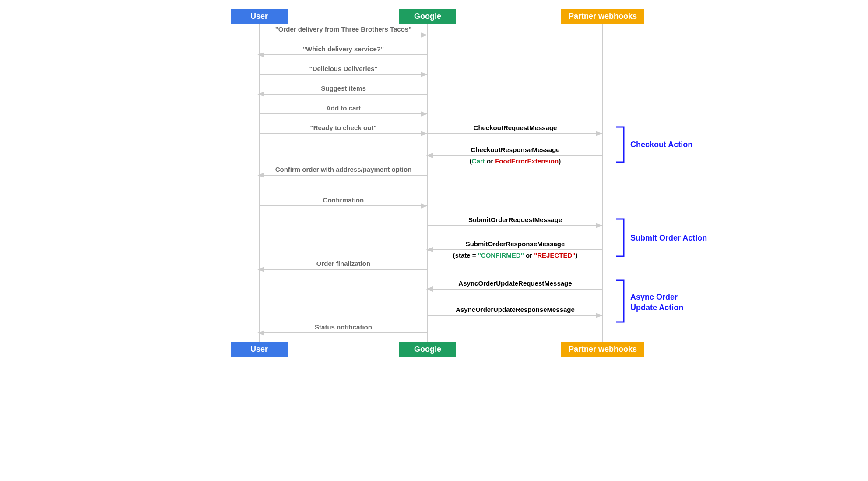 The width and height of the screenshot is (868, 481). What do you see at coordinates (343, 29) in the screenshot?
I see `message-label: "Order delivery from Three Brothers Taco…` at bounding box center [343, 29].